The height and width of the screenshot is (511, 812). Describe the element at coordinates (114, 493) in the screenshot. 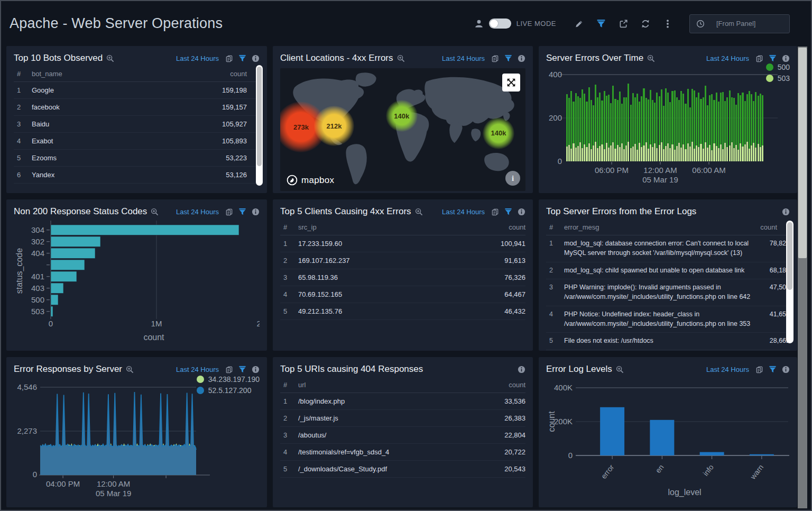

I see `svg-text: 05 Mar 19` at that location.